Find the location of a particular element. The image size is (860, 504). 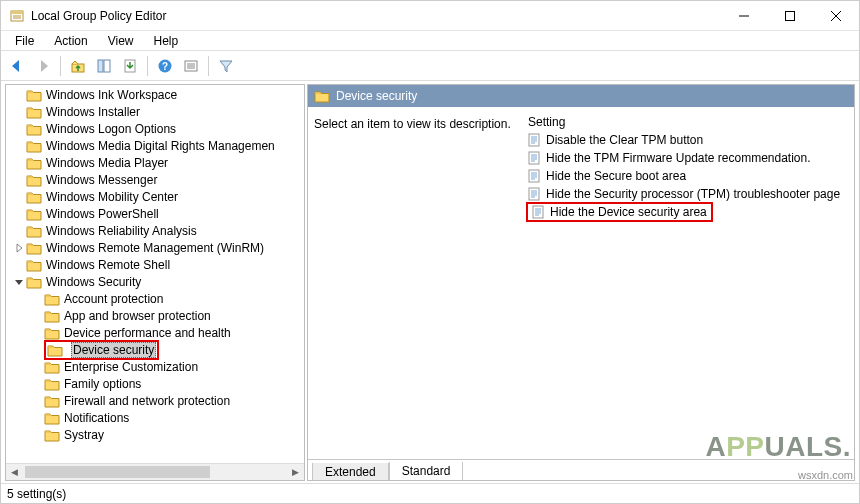

tree-item: Windows Media Player is located at coordinates (155, 162).